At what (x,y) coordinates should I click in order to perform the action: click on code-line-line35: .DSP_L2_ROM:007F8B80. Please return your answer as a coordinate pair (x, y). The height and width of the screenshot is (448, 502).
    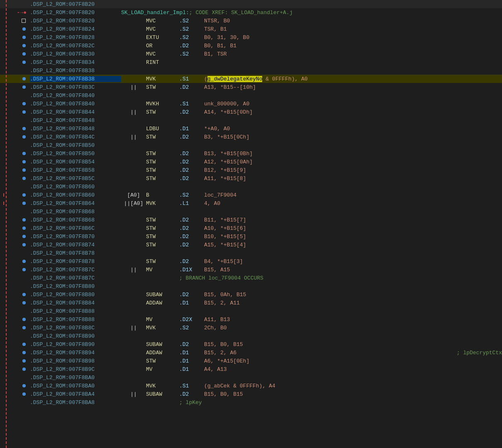
    Looking at the image, I should click on (251, 286).